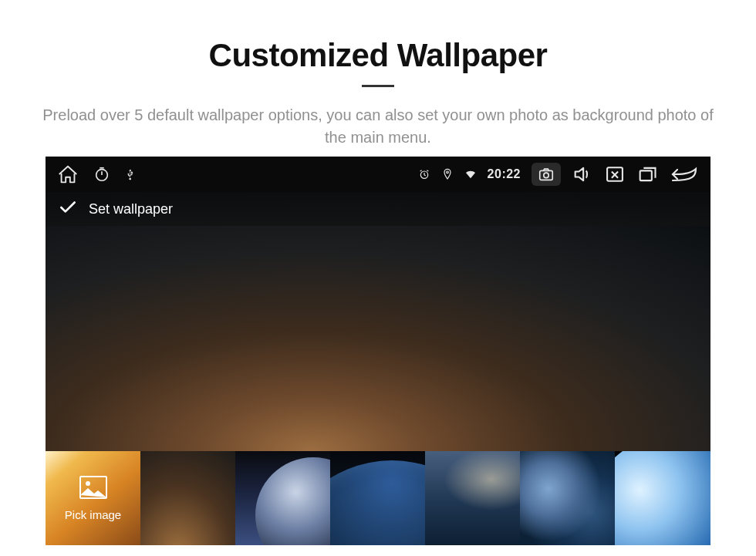 This screenshot has height=556, width=756. I want to click on status-time: 20:22, so click(505, 174).